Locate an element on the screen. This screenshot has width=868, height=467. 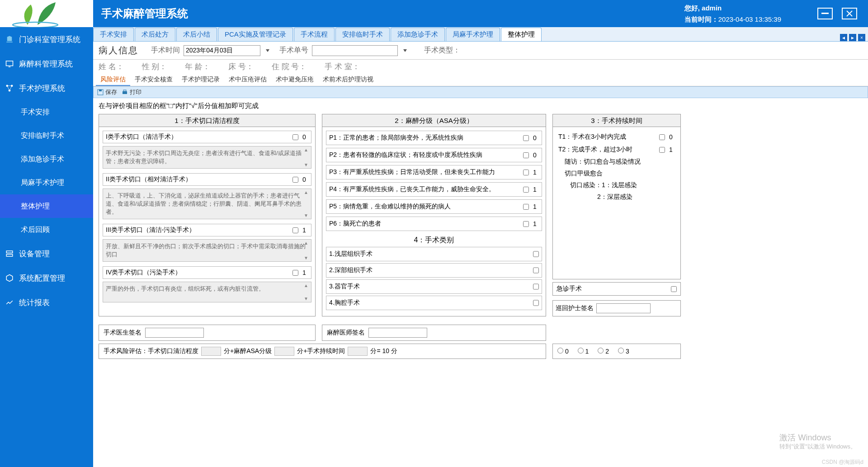
radio-3: 3 is located at coordinates (624, 351).